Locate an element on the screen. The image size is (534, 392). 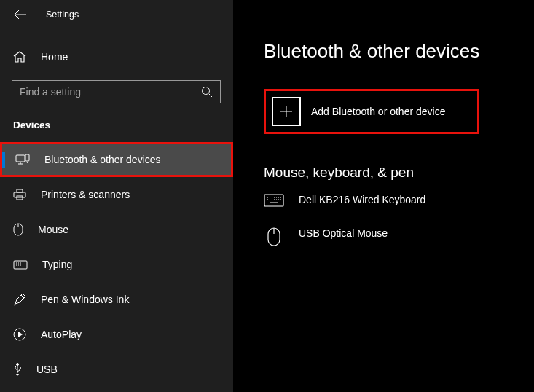
window-title: Settings is located at coordinates (63, 15).